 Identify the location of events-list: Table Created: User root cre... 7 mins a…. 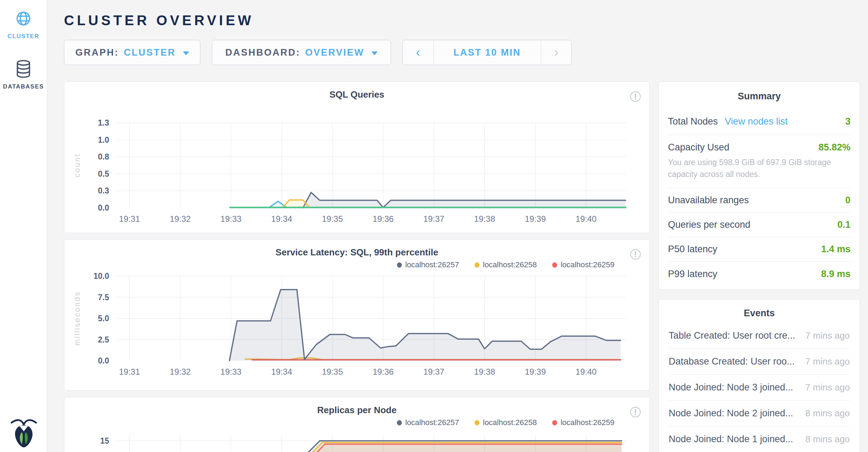
(759, 388).